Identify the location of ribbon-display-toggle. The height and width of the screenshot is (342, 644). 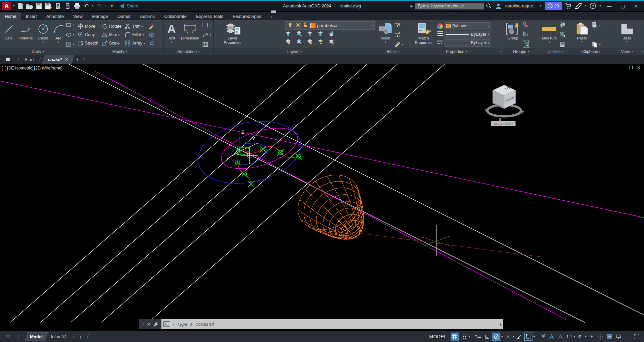
(274, 14).